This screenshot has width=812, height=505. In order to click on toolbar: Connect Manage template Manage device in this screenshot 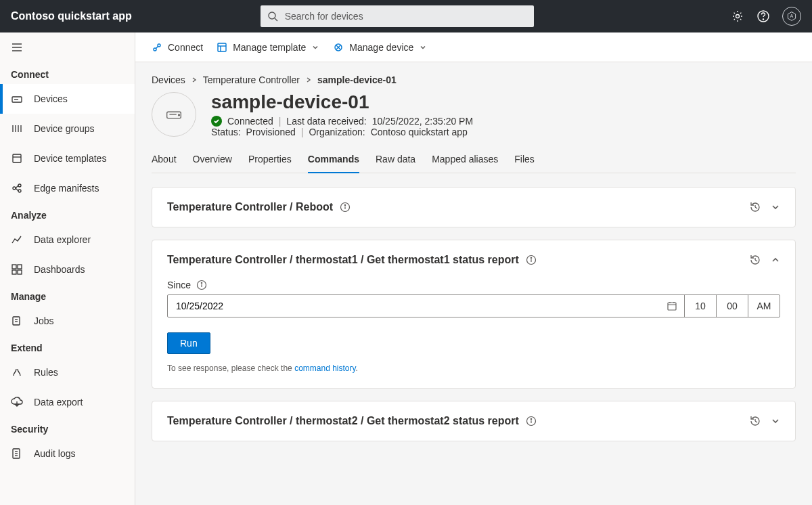, I will do `click(474, 47)`.